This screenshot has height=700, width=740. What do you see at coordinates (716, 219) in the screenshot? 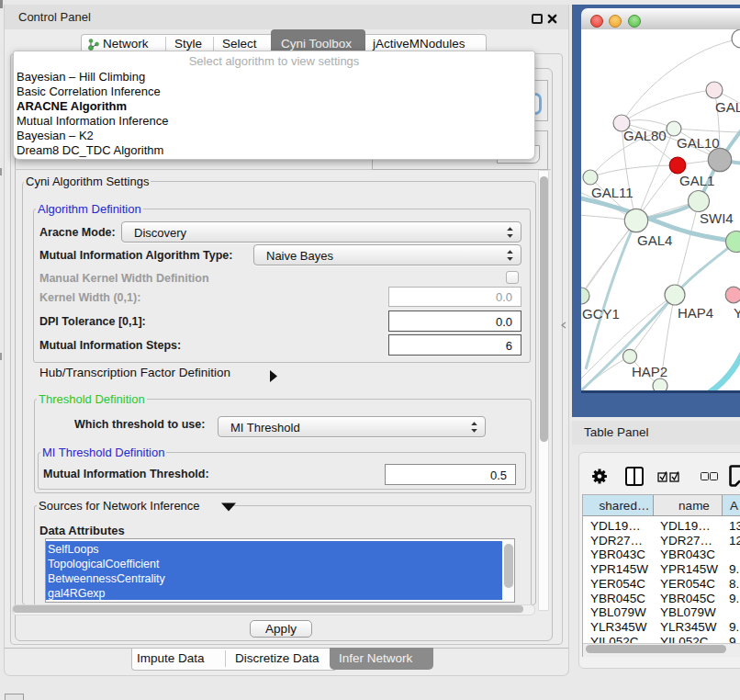
I see `svg-text: SWI4` at bounding box center [716, 219].